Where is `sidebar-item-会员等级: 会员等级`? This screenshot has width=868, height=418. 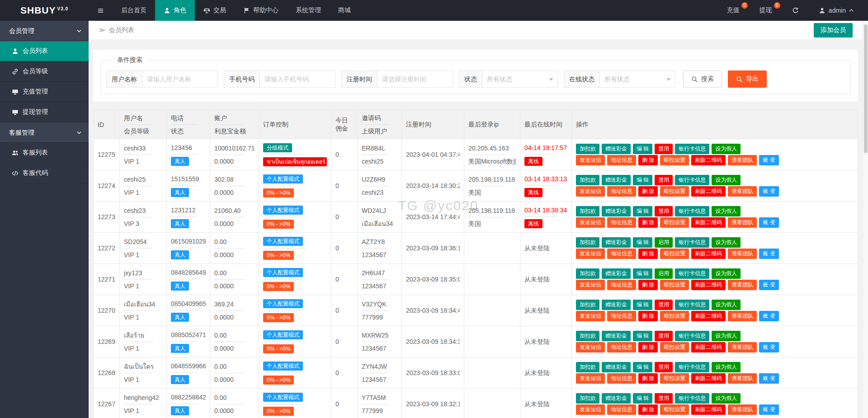
sidebar-item-会员等级: 会员等级 is located at coordinates (44, 71).